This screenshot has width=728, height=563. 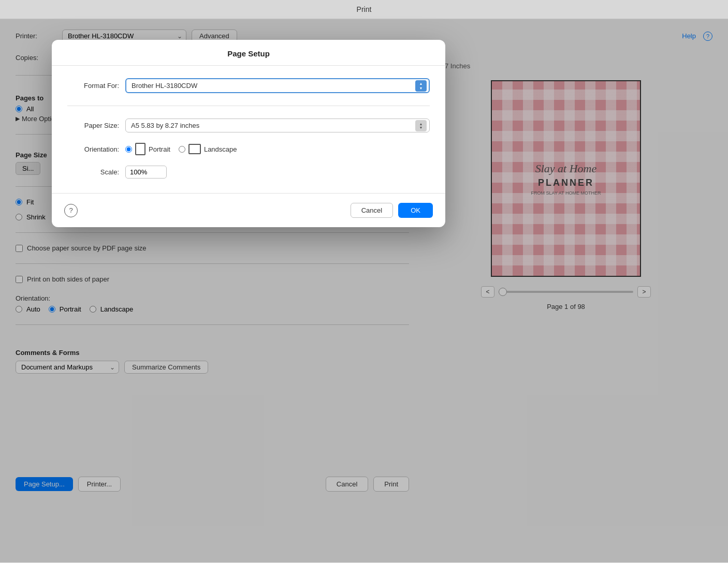 What do you see at coordinates (249, 211) in the screenshot?
I see `modal-footer: ? Cancel OK` at bounding box center [249, 211].